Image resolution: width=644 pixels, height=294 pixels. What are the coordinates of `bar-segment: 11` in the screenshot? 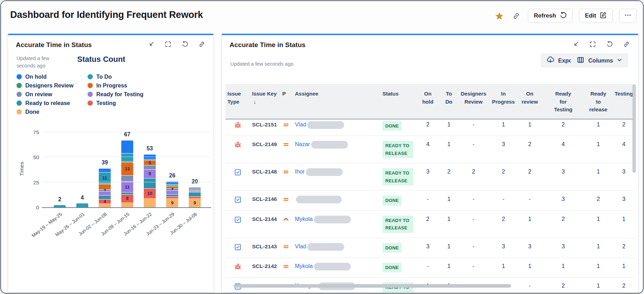 It's located at (127, 187).